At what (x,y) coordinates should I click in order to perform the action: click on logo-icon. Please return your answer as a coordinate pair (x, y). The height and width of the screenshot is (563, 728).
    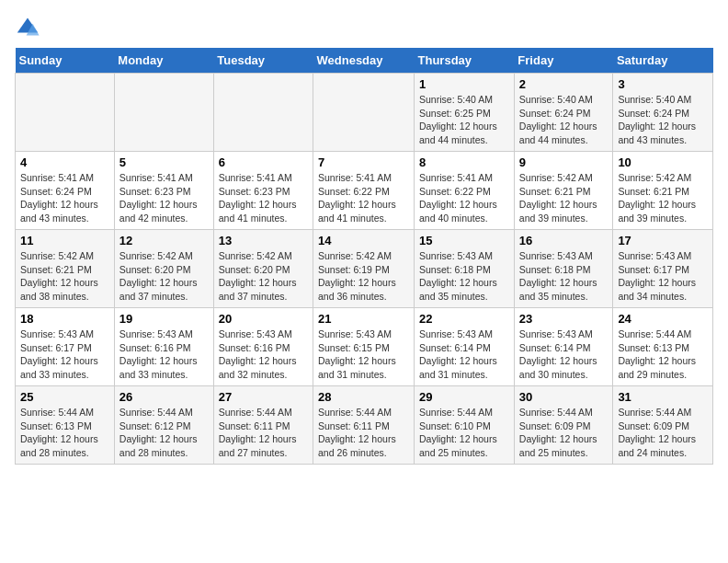
    Looking at the image, I should click on (28, 28).